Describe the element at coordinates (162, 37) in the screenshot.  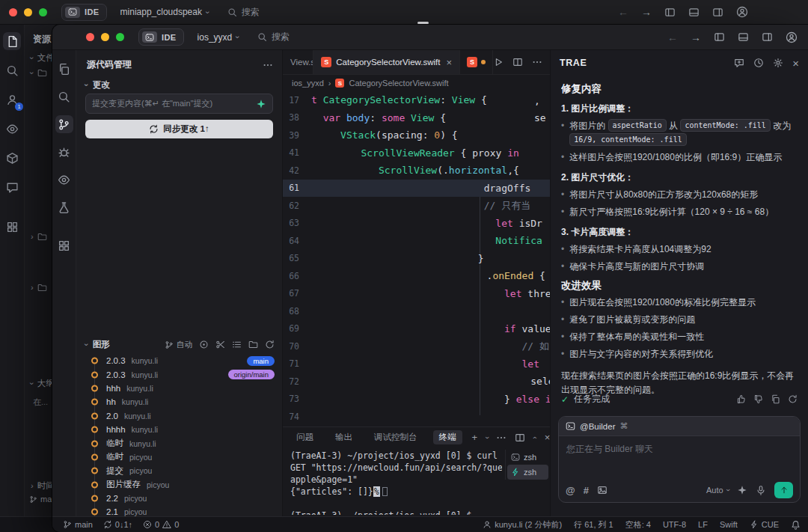
I see `app-badge: IDE` at that location.